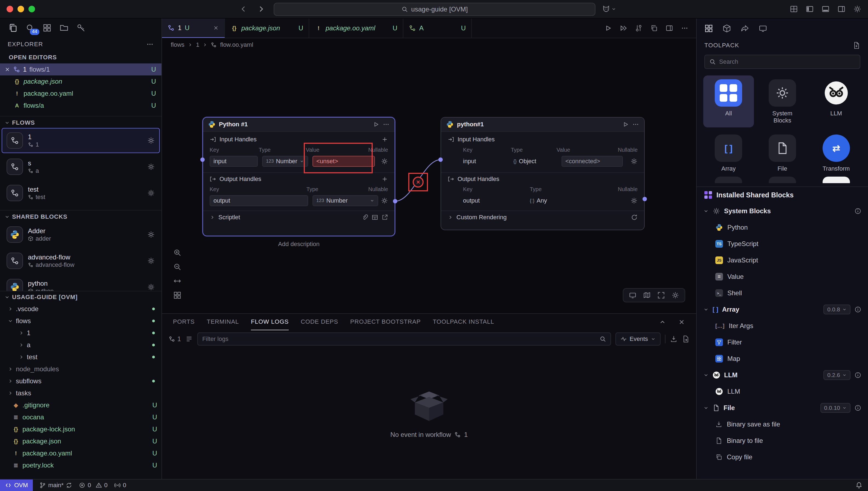  Describe the element at coordinates (32, 9) in the screenshot. I see `maximize-window-button` at that location.